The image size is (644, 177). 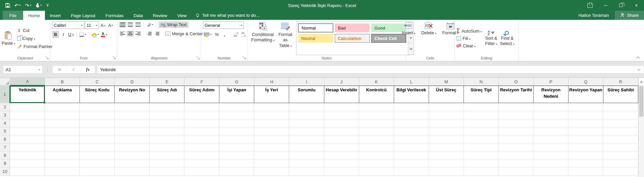 I want to click on delete-cells-button: Delete, so click(x=429, y=38).